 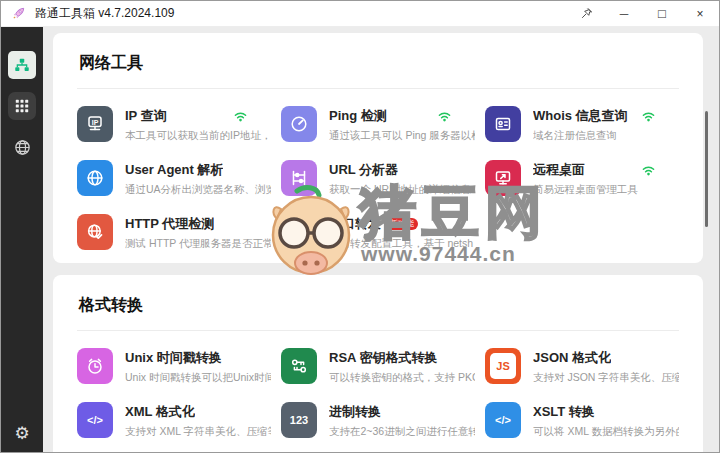 What do you see at coordinates (198, 432) in the screenshot?
I see `tool-desc: 支持对 XML 字符串美化、压缩等功` at bounding box center [198, 432].